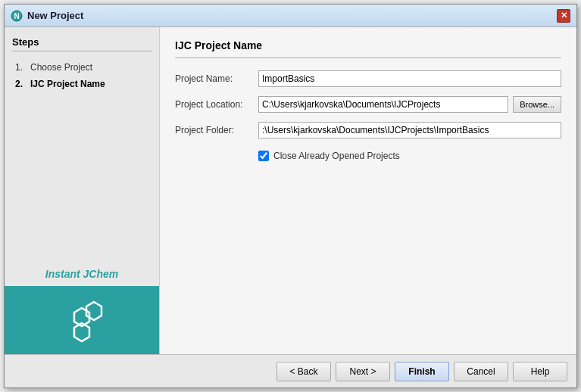 This screenshot has width=581, height=392. Describe the element at coordinates (82, 67) in the screenshot. I see `step-item-1: 1. Choose Project` at that location.